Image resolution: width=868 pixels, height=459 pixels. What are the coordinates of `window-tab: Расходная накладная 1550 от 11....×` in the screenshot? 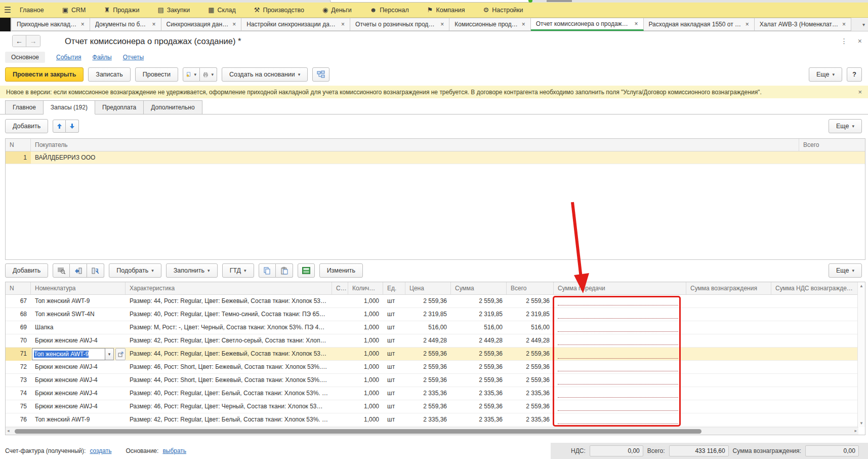 It's located at (699, 24).